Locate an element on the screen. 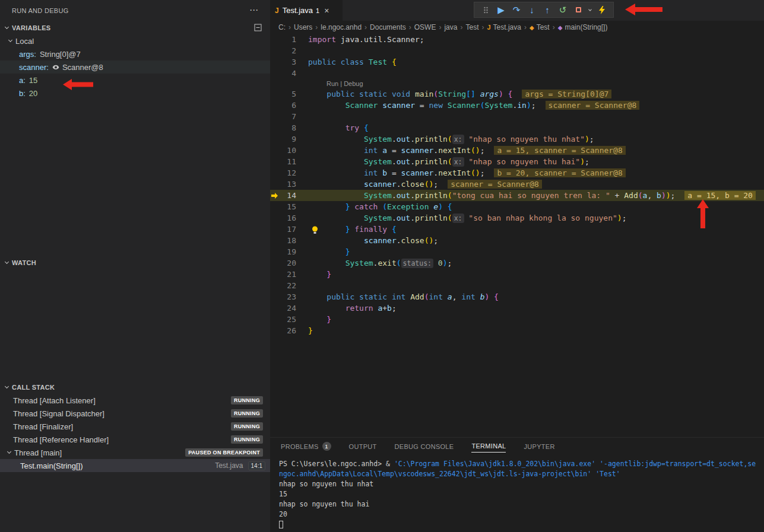 This screenshot has width=764, height=532. callstack-thread-row: Thread [Reference Handler]RUNNING is located at coordinates (135, 439).